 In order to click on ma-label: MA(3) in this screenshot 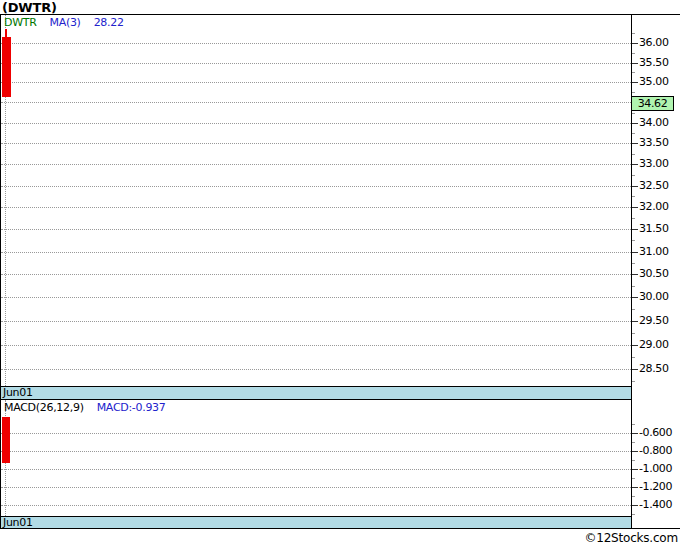, I will do `click(66, 22)`.